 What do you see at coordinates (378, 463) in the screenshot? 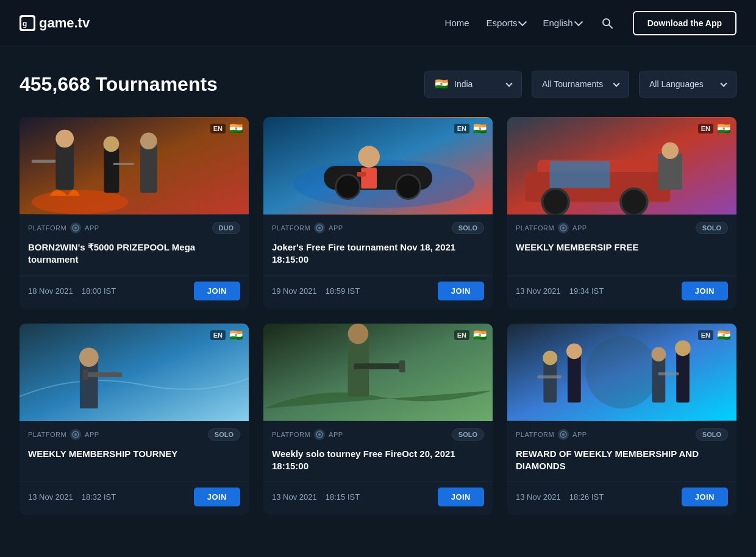
I see `card-title: Weekly solo tourney Free FireOct 20, 202…` at bounding box center [378, 463].